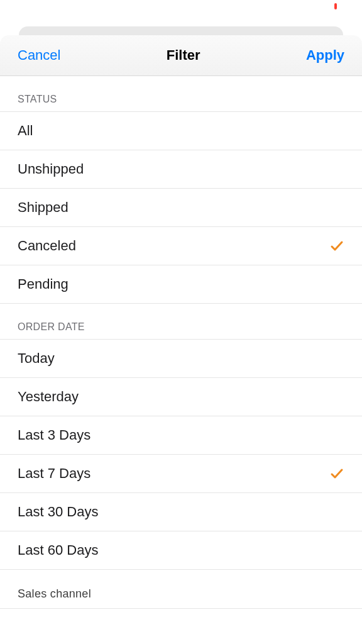  Describe the element at coordinates (181, 435) in the screenshot. I see `option-label: Last 3 Days` at that location.